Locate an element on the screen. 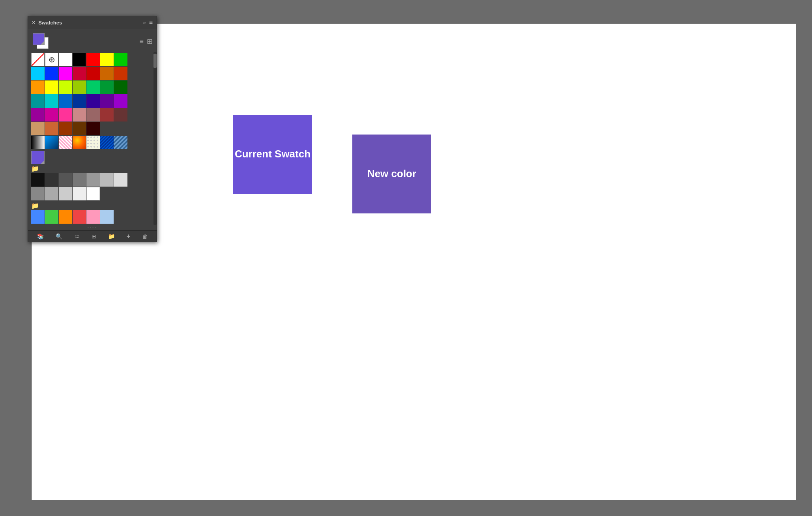 This screenshot has height=516, width=812. close-button: × is located at coordinates (34, 22).